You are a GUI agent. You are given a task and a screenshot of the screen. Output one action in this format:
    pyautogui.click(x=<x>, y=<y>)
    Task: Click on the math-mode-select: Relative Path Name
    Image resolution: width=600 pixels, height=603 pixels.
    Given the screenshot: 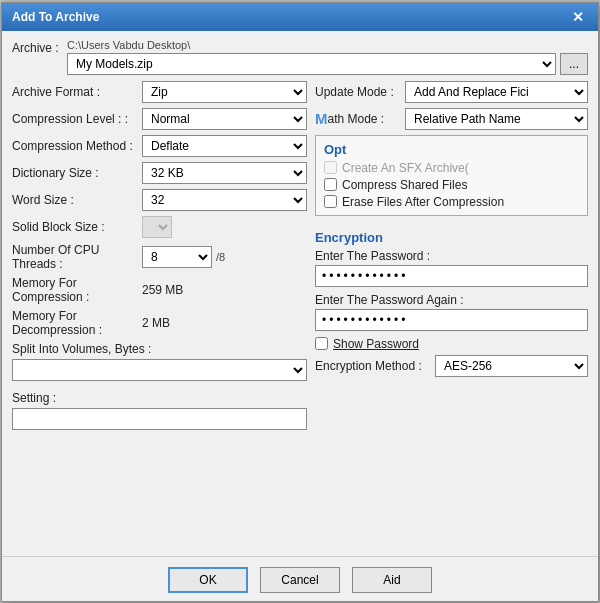 What is the action you would take?
    pyautogui.click(x=496, y=119)
    